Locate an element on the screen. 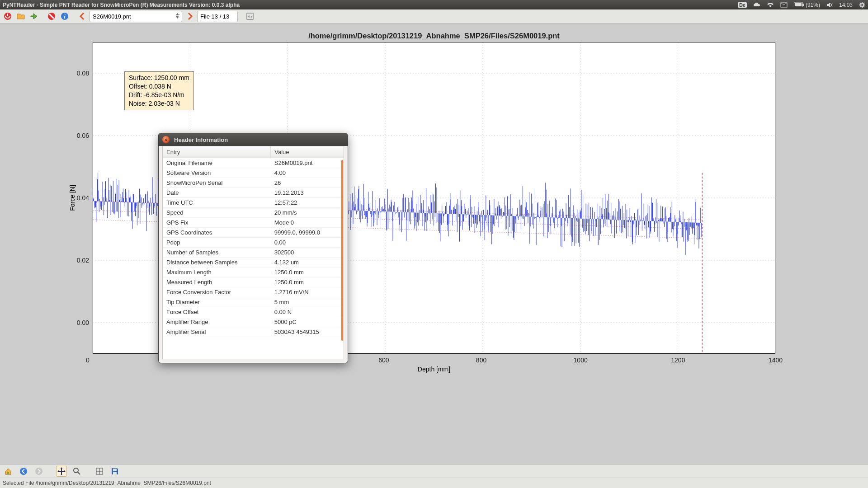 This screenshot has width=868, height=488. zoom-icon is located at coordinates (77, 471).